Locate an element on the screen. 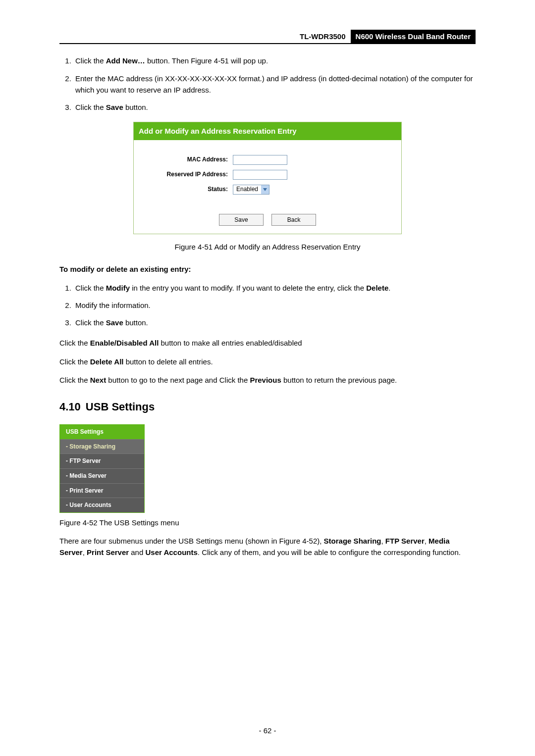 The height and width of the screenshot is (756, 535). t-pre: There are four submenus under the USB Se… is located at coordinates (192, 541).